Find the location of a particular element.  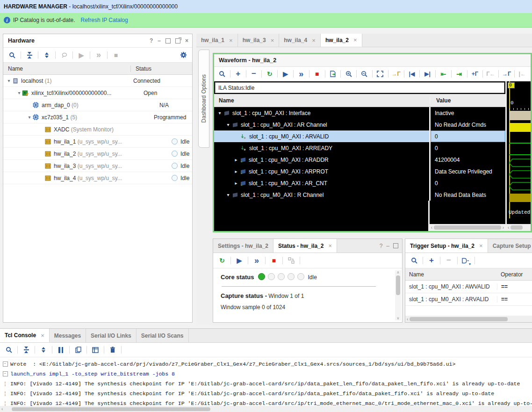

scroll-right-icon: › is located at coordinates (503, 227).